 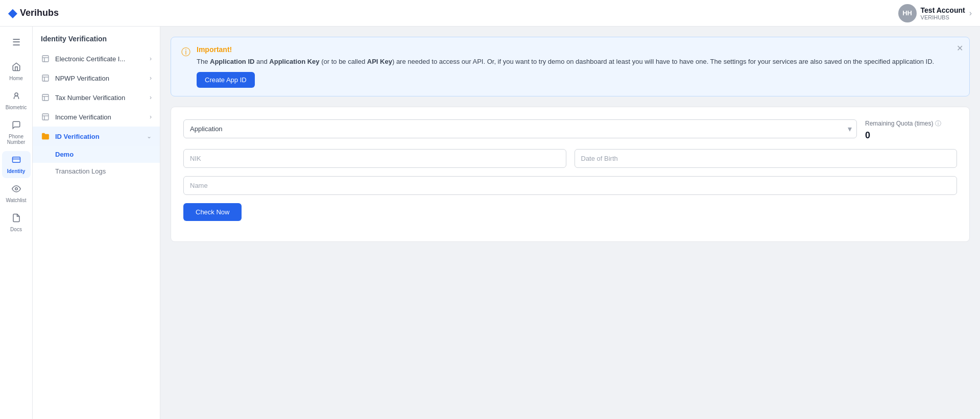 What do you see at coordinates (81, 171) in the screenshot?
I see `transaction-logs-label: Transaction Logs` at bounding box center [81, 171].